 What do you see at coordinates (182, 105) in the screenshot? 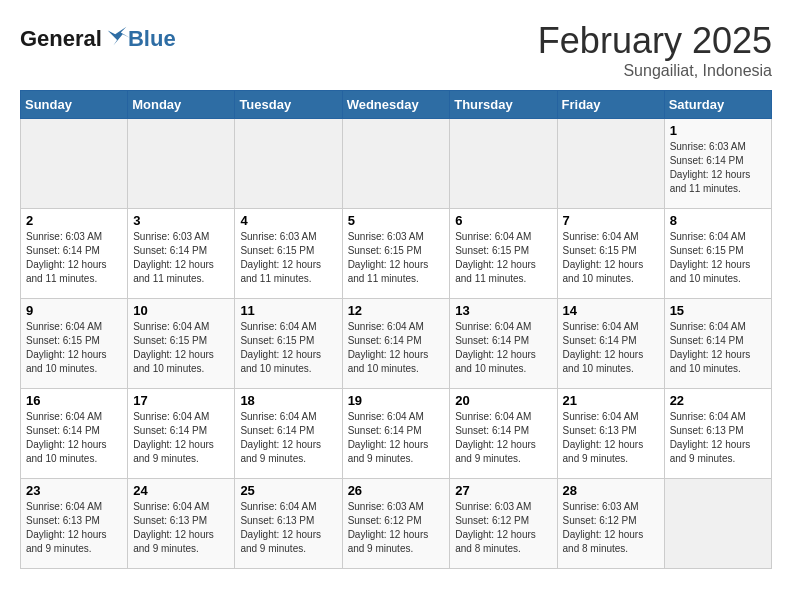
I see `weekday-header-monday: Monday` at bounding box center [182, 105].